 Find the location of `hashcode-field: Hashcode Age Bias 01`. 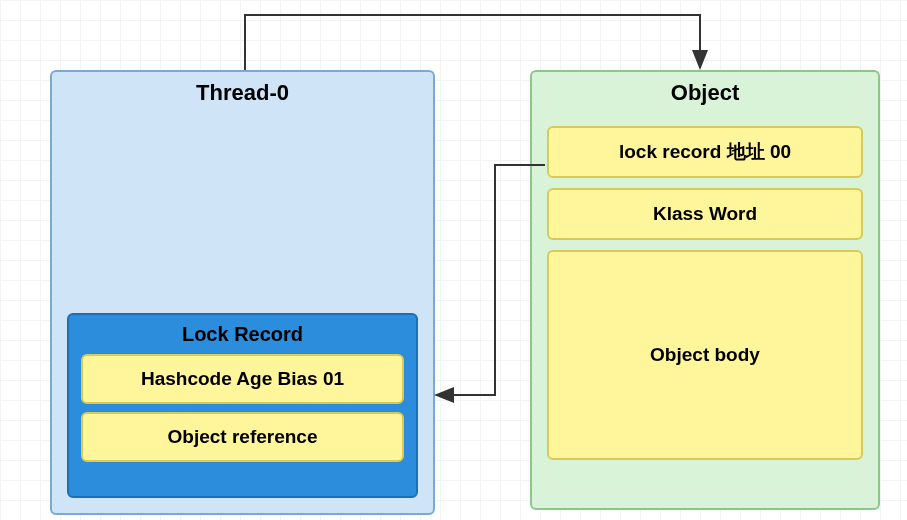

hashcode-field: Hashcode Age Bias 01 is located at coordinates (242, 379).